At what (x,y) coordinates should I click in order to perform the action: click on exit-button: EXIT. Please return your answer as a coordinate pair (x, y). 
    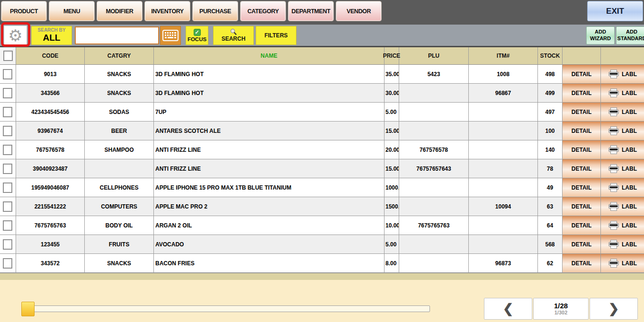
    Looking at the image, I should click on (615, 11).